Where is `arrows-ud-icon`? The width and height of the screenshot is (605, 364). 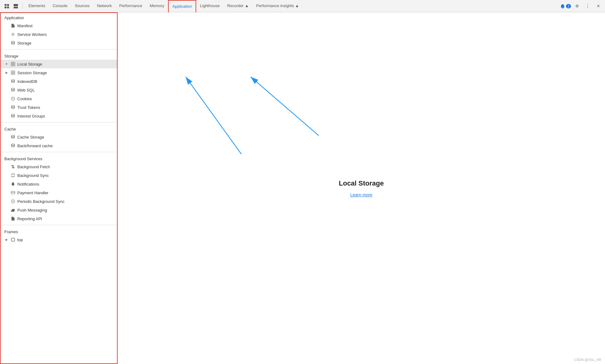
arrows-ud-icon is located at coordinates (13, 167).